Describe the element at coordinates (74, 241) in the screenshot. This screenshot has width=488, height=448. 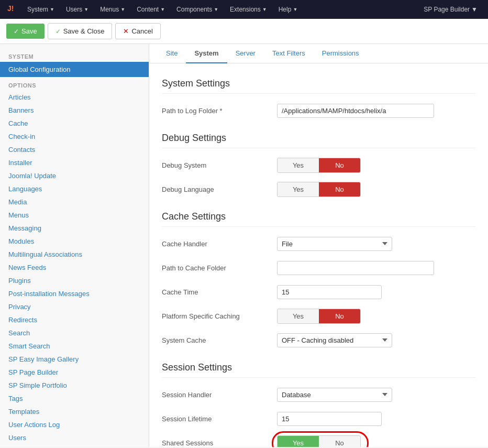
I see `sidebar-item-modules: Modules` at that location.